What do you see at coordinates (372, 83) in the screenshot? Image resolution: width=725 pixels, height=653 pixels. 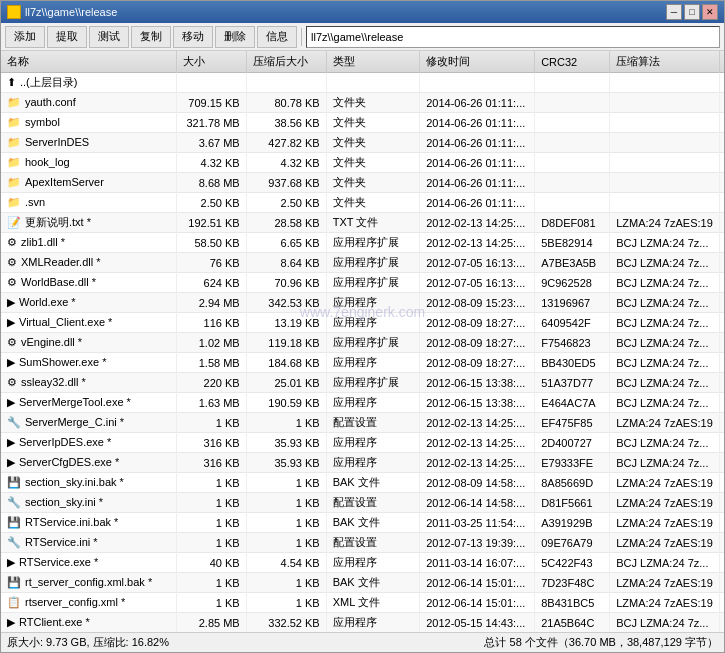 I see `cell-type` at bounding box center [372, 83].